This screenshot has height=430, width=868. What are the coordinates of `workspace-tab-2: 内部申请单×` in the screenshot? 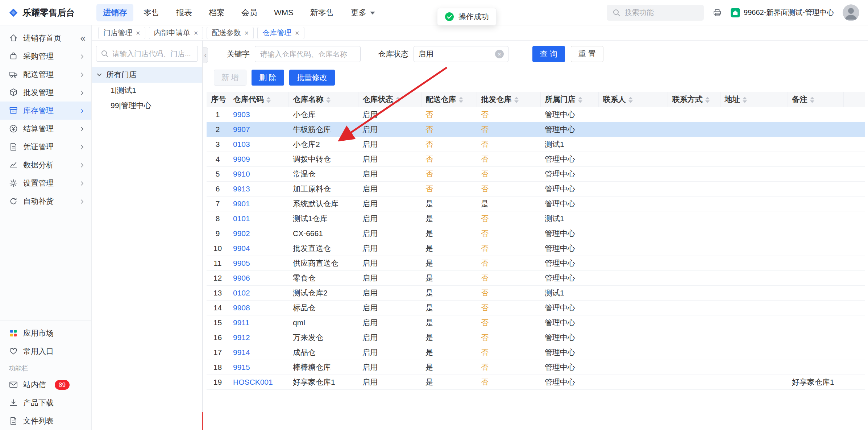 It's located at (176, 33).